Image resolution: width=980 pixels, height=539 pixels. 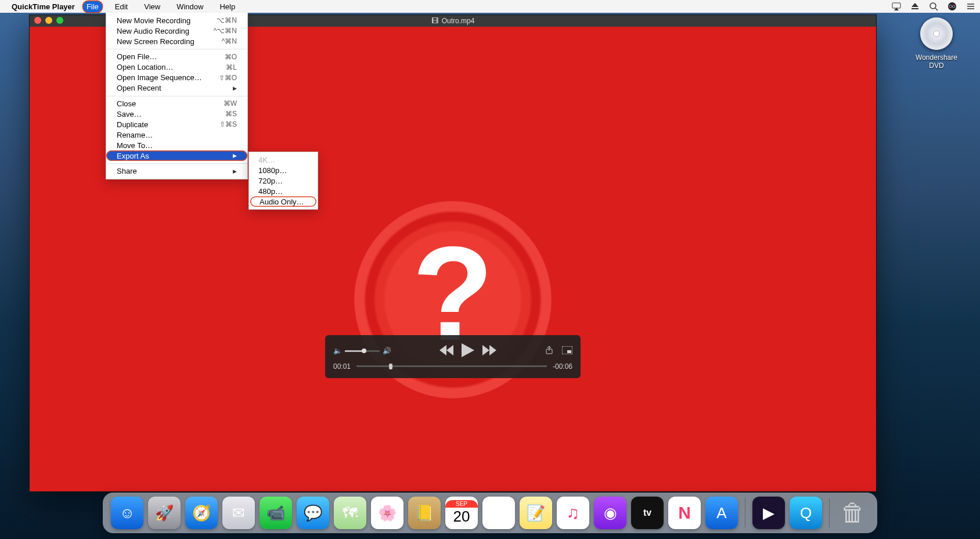 What do you see at coordinates (60, 20) in the screenshot?
I see `zoom-button` at bounding box center [60, 20].